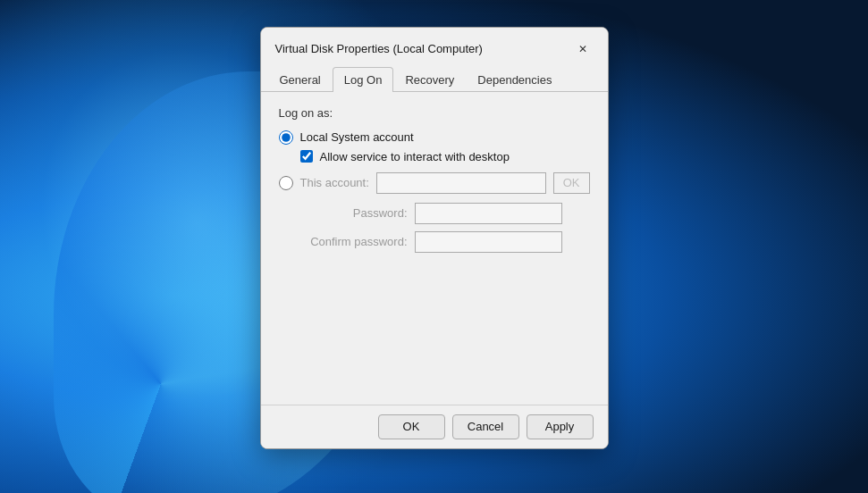 This screenshot has height=493, width=868. Describe the element at coordinates (379, 48) in the screenshot. I see `dialog-title: Virtual Disk Properties (Local Computer)` at that location.